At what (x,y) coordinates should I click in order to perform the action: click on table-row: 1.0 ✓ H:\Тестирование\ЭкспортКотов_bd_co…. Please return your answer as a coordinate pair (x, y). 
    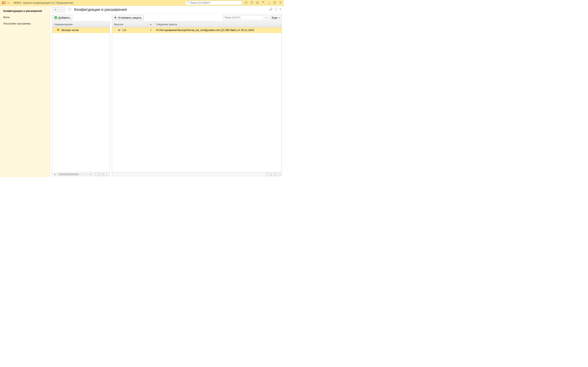
    Looking at the image, I should click on (197, 30).